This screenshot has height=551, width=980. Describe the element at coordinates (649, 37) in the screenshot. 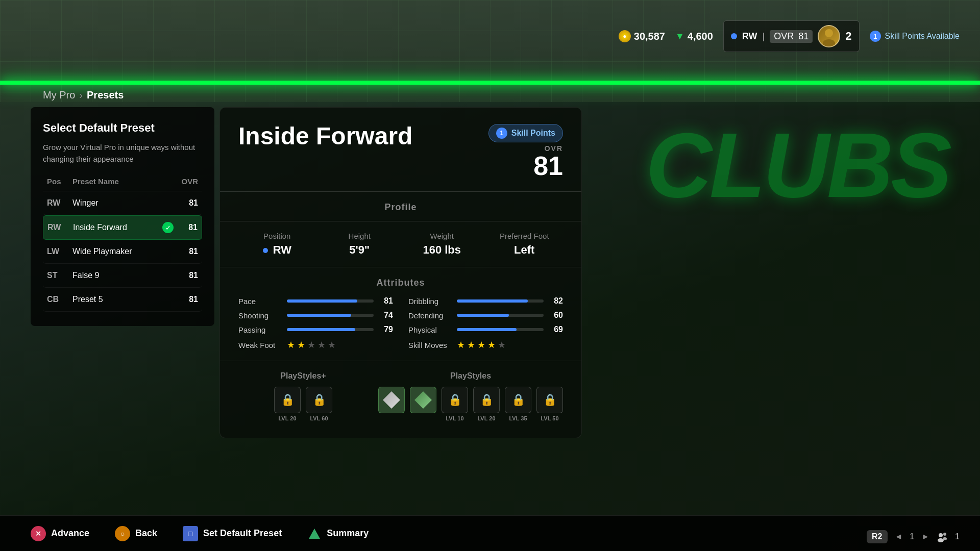

I see `currency-1-value: 30,587` at that location.